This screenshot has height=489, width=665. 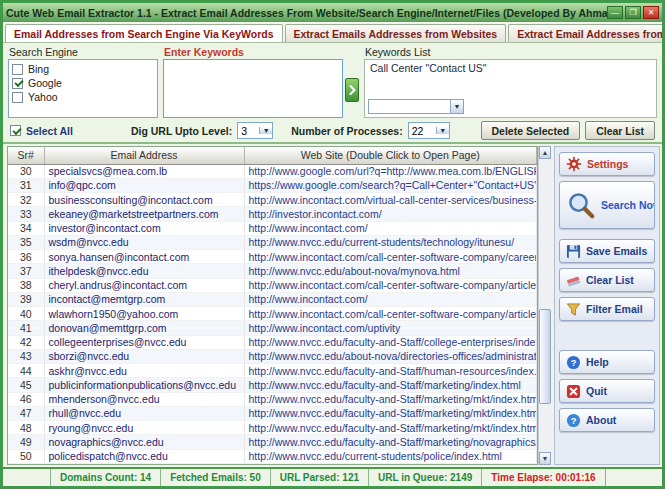 I want to click on engine-label: Bing, so click(x=38, y=69).